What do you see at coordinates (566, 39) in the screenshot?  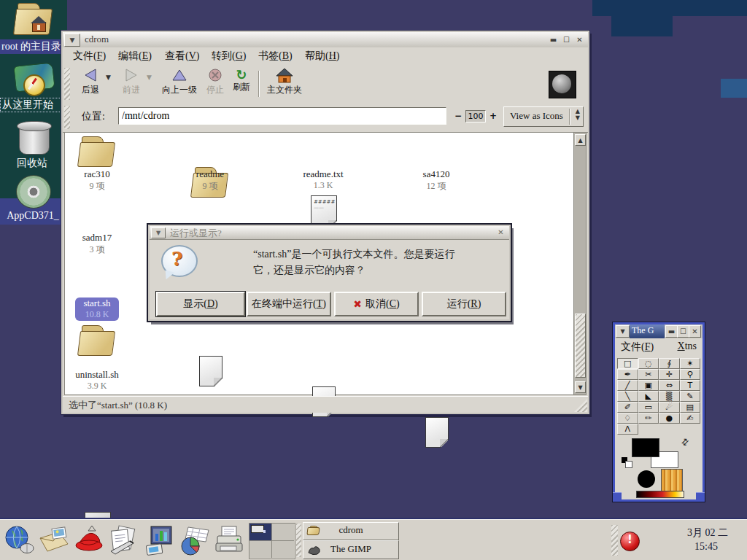 I see `maximize-icon: ☐` at bounding box center [566, 39].